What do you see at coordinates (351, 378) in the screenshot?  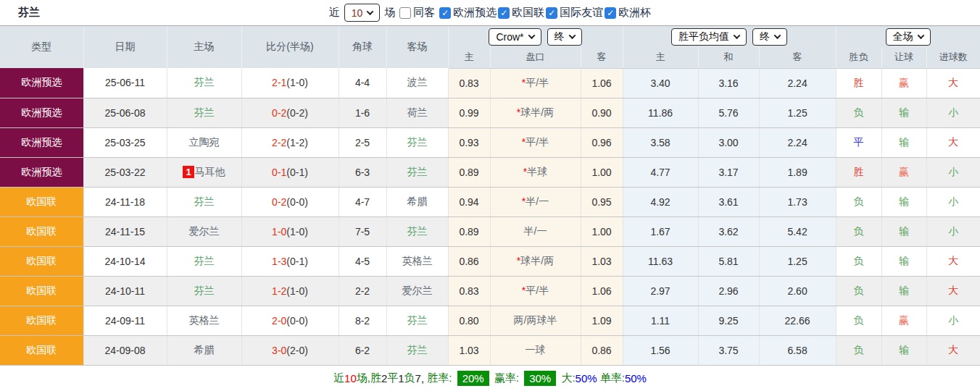 I see `summary-part: 10` at bounding box center [351, 378].